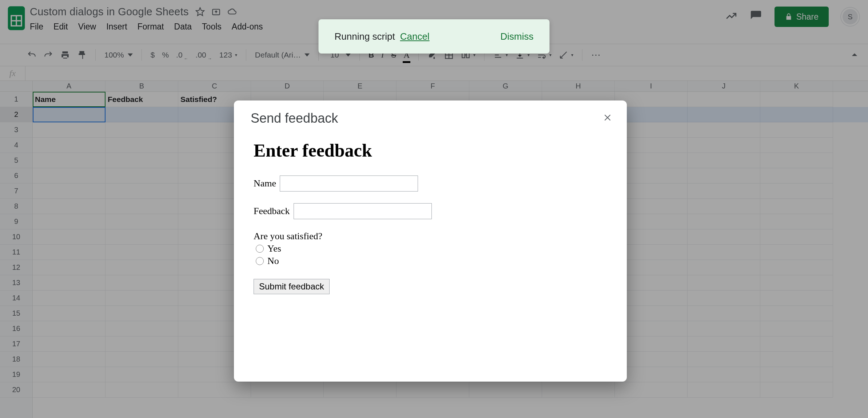  Describe the element at coordinates (430, 150) in the screenshot. I see `dialog-heading: Enter feedback` at that location.